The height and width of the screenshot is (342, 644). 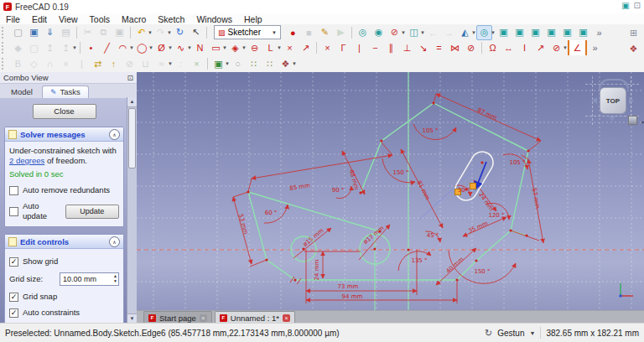 I want to click on dim-label: ø15 mm, so click(x=314, y=238).